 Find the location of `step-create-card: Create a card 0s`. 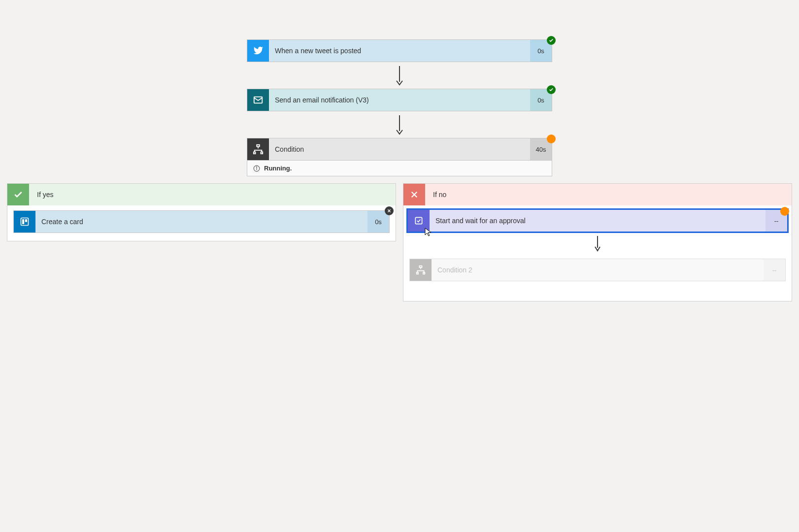

step-create-card: Create a card 0s is located at coordinates (201, 222).